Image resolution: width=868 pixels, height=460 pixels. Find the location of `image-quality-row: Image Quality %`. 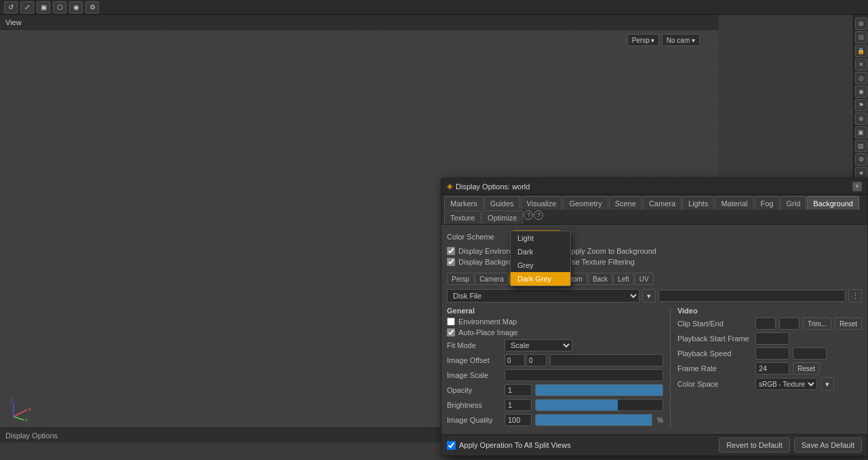

image-quality-row: Image Quality % is located at coordinates (555, 420).